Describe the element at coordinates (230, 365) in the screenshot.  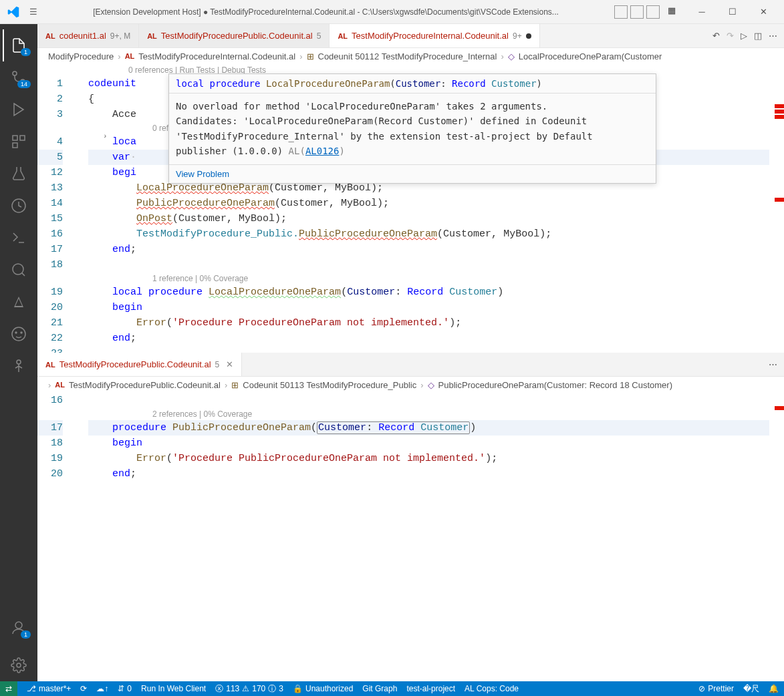
I see `close-tab-icon: ✕` at that location.